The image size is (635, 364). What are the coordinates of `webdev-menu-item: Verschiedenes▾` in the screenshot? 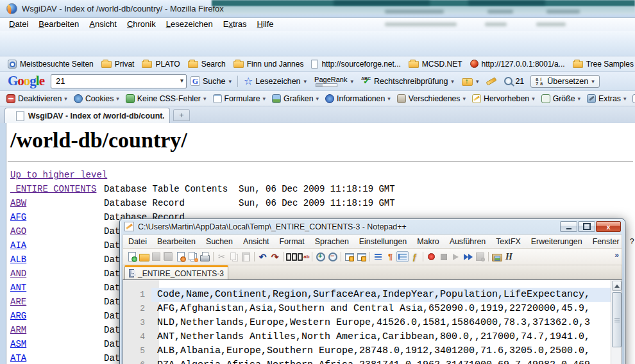 It's located at (431, 99).